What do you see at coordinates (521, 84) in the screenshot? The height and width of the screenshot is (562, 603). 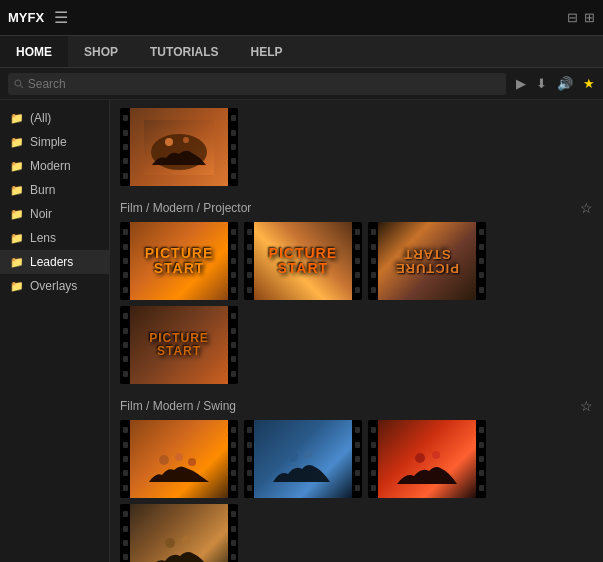 I see `play-icon: ▶` at bounding box center [521, 84].